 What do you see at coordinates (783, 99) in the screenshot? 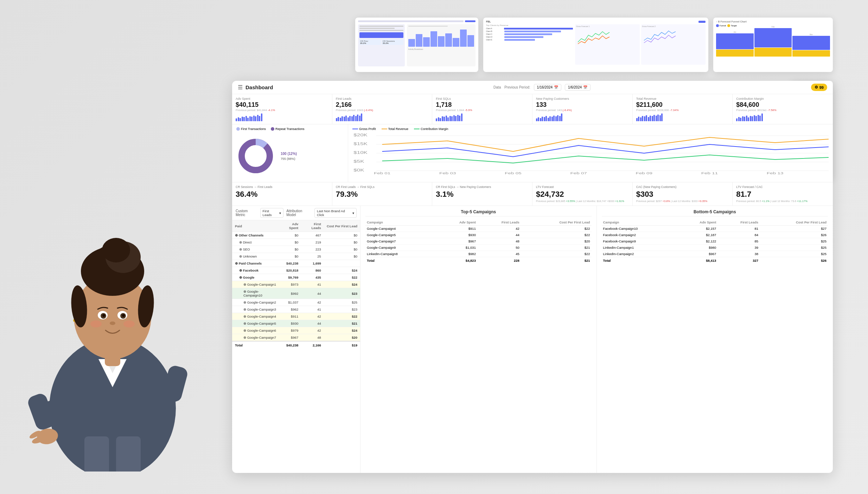
I see `kpi-contrib-label: Contribution Margin` at bounding box center [783, 99].